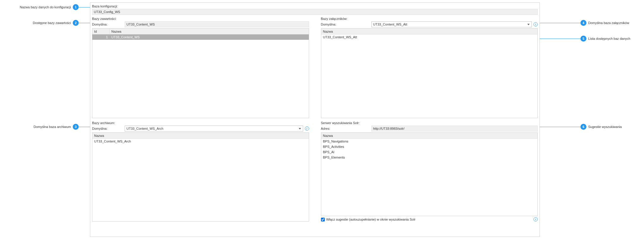 The width and height of the screenshot is (644, 239). Describe the element at coordinates (455, 129) in the screenshot. I see `solr-address-field: http://UT33:8983/solr/` at that location.